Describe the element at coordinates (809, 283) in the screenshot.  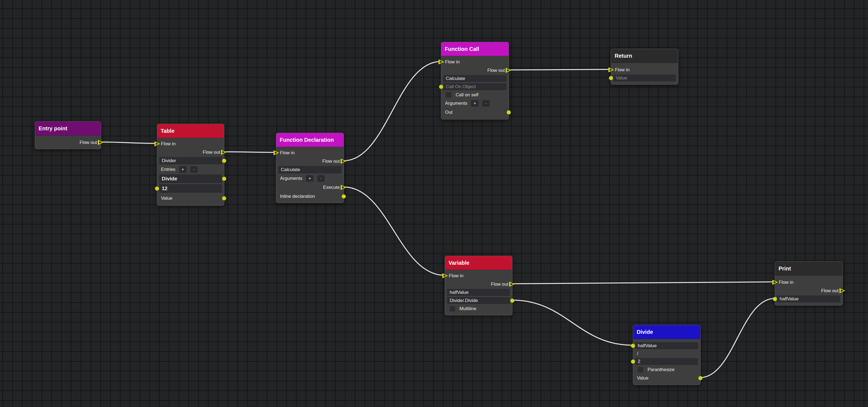
I see `node-print: Print Flow in Flow out` at that location.